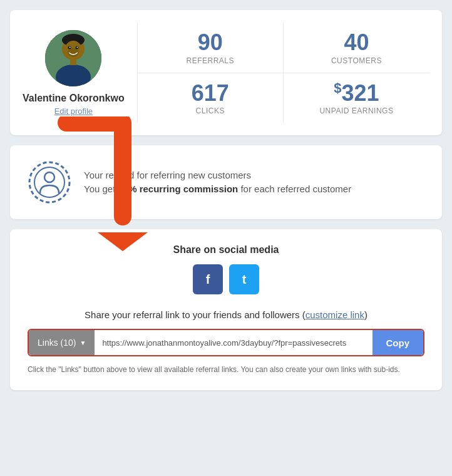 This screenshot has width=452, height=476. Describe the element at coordinates (366, 314) in the screenshot. I see `referral-title-suffix: )` at that location.